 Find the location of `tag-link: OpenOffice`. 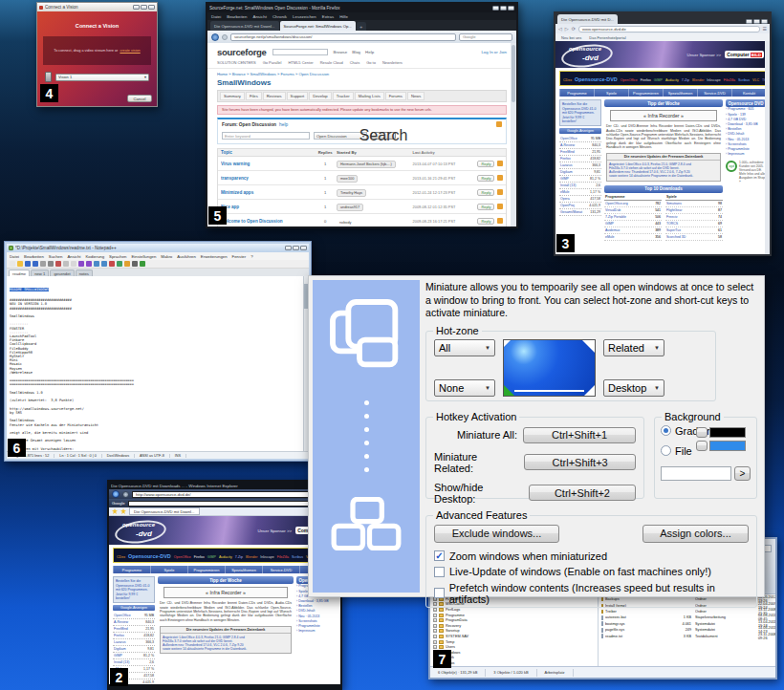

tag-link: OpenOffice is located at coordinates (183, 557).